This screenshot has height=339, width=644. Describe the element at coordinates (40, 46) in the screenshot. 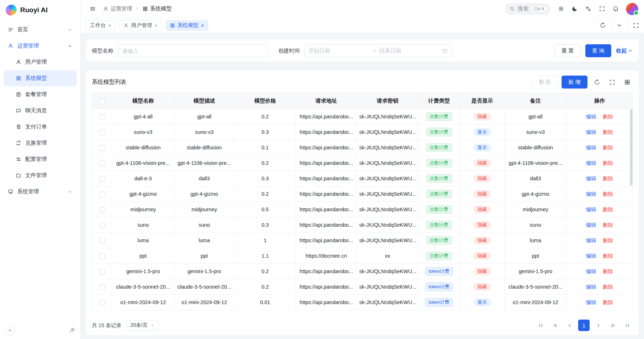

I see `sidebar-item-operations: 运营管理` at that location.